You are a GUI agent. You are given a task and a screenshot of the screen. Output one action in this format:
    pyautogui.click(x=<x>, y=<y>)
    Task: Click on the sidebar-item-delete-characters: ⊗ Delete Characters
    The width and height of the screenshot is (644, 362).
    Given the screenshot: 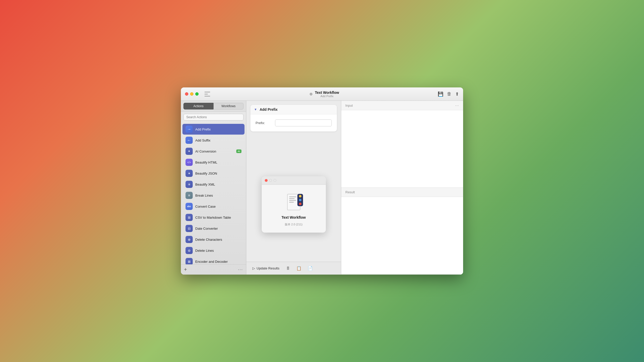 What is the action you would take?
    pyautogui.click(x=213, y=239)
    